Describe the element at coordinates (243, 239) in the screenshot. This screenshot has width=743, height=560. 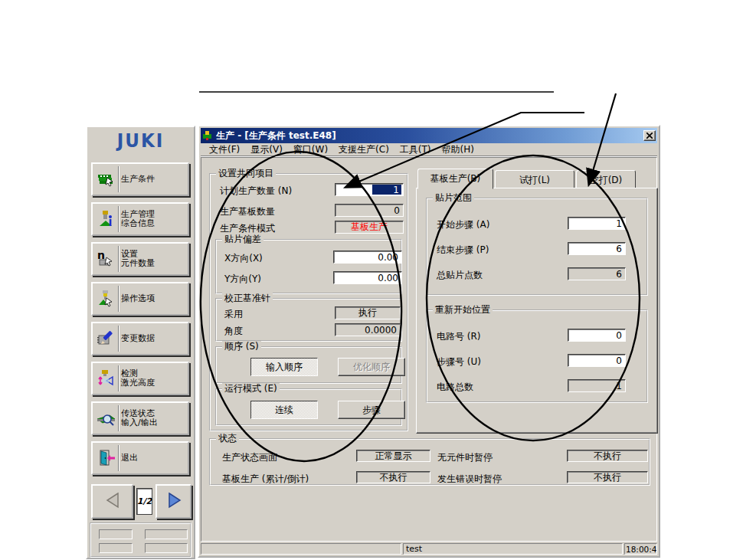
I see `group-title: 贴片偏差` at that location.